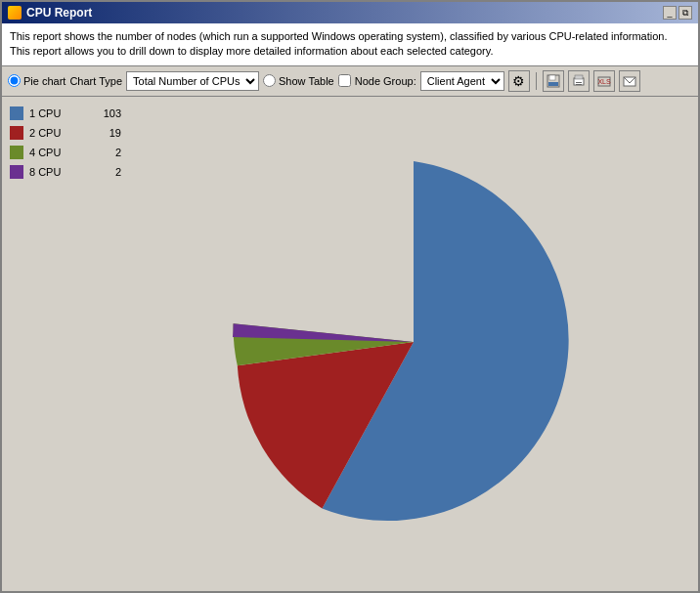  Describe the element at coordinates (270, 80) in the screenshot. I see `show-table-radio` at that location.